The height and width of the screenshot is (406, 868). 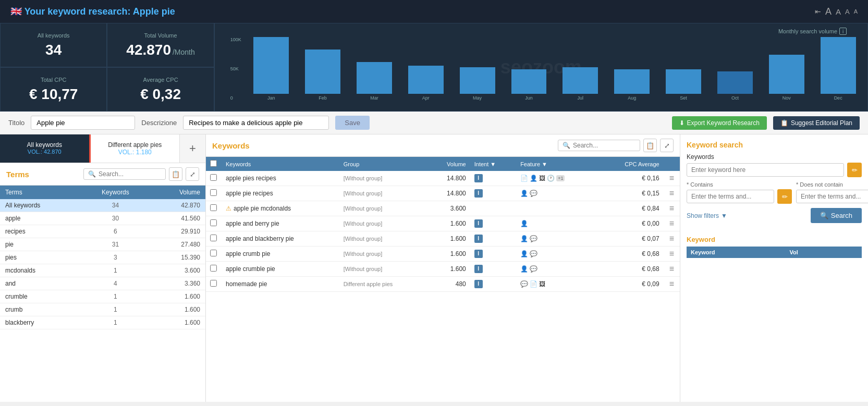 I want to click on keyword-edit-button: ✏, so click(x=854, y=170).